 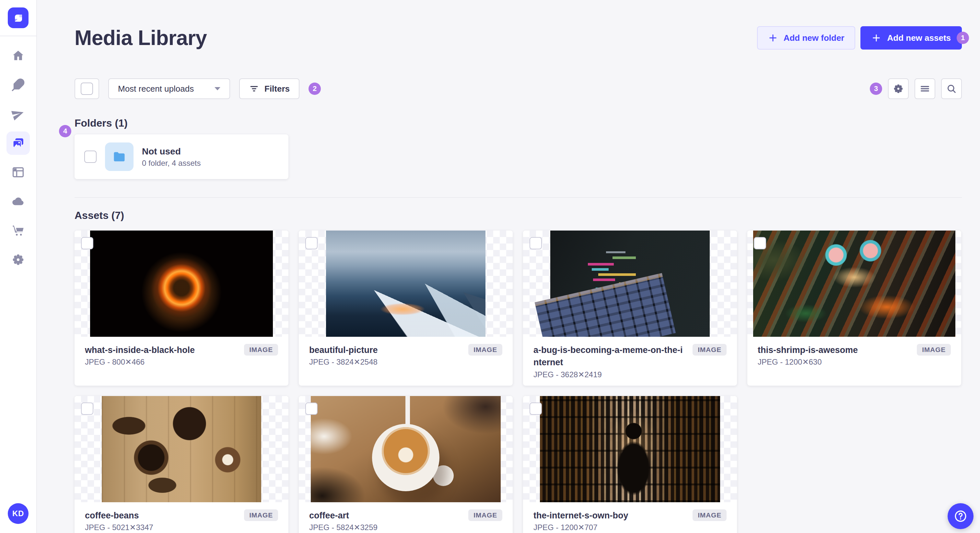 I want to click on sidebar-item-content-type-builder, so click(x=18, y=172).